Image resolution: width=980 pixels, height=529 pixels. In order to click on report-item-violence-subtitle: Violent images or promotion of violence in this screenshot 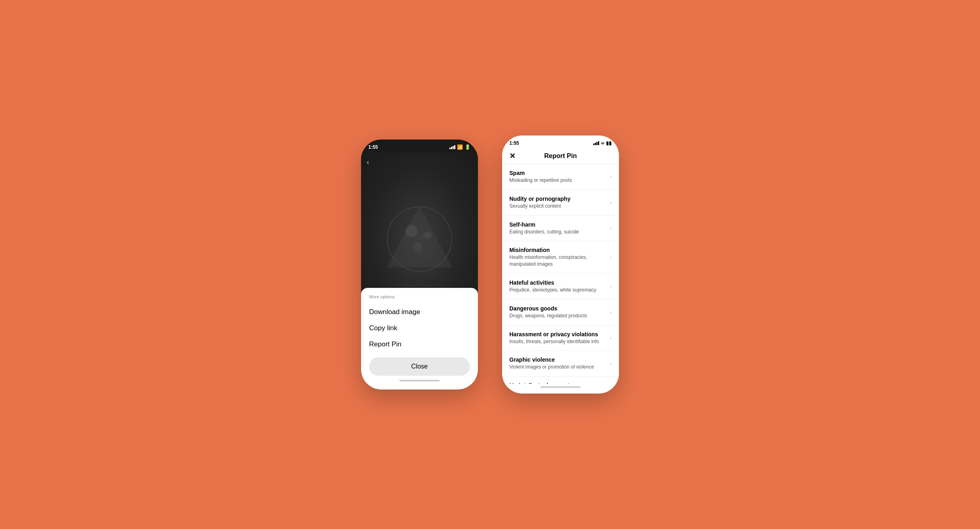, I will do `click(558, 367)`.